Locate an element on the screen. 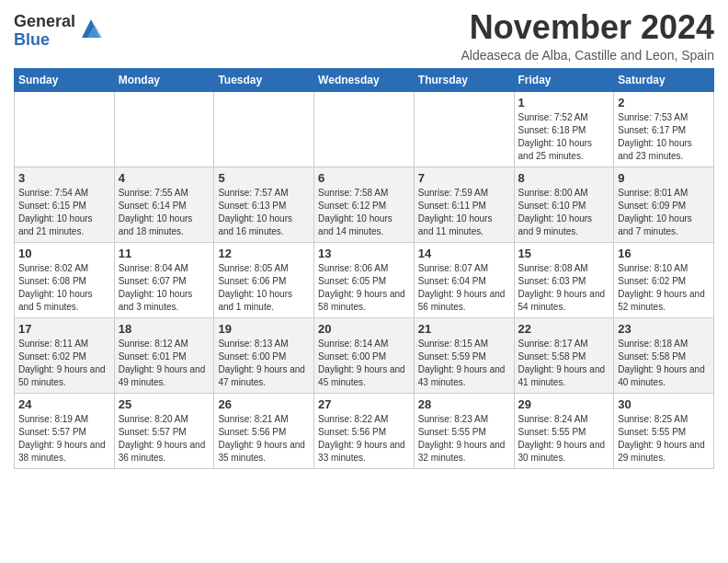 The height and width of the screenshot is (563, 728). cell-content: Sunrise: 8:12 AMSunset: 6:01 PMDaylight:… is located at coordinates (165, 363).